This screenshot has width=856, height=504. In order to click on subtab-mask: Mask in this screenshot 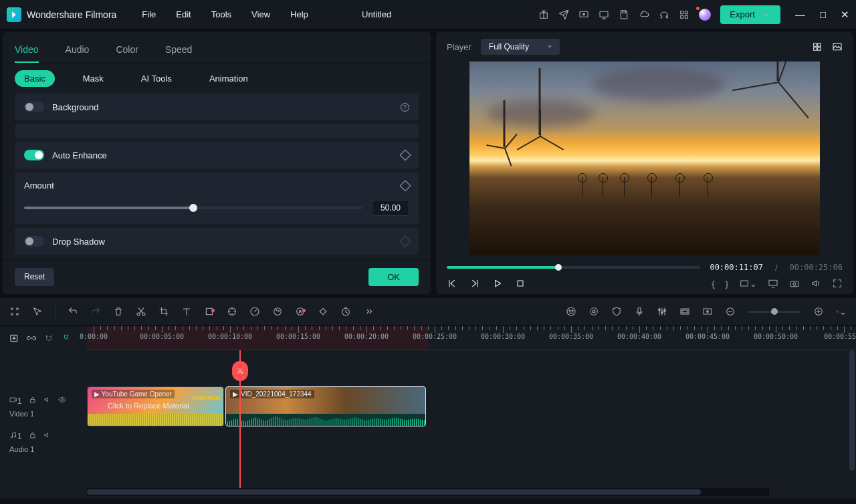, I will do `click(94, 79)`.